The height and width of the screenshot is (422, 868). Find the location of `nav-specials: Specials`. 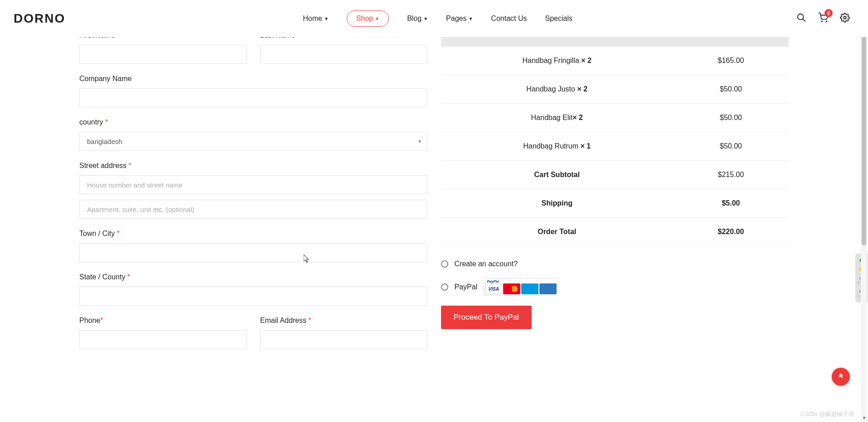

nav-specials: Specials is located at coordinates (558, 19).